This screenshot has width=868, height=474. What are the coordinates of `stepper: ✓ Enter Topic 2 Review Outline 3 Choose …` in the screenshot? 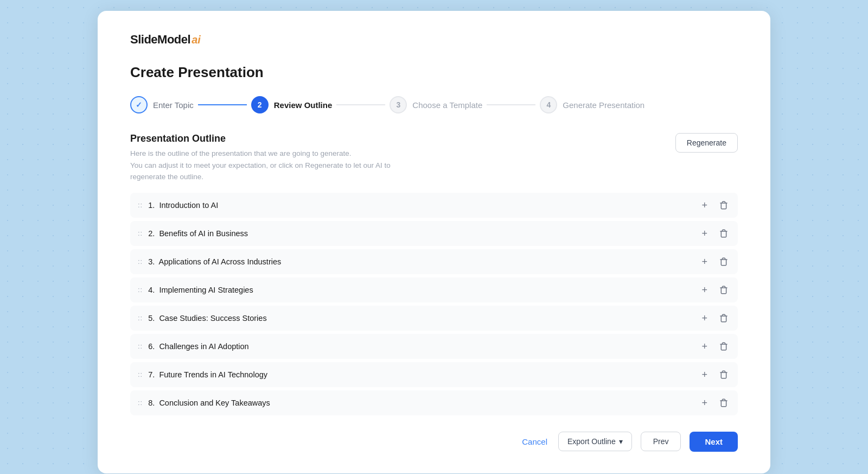 It's located at (434, 105).